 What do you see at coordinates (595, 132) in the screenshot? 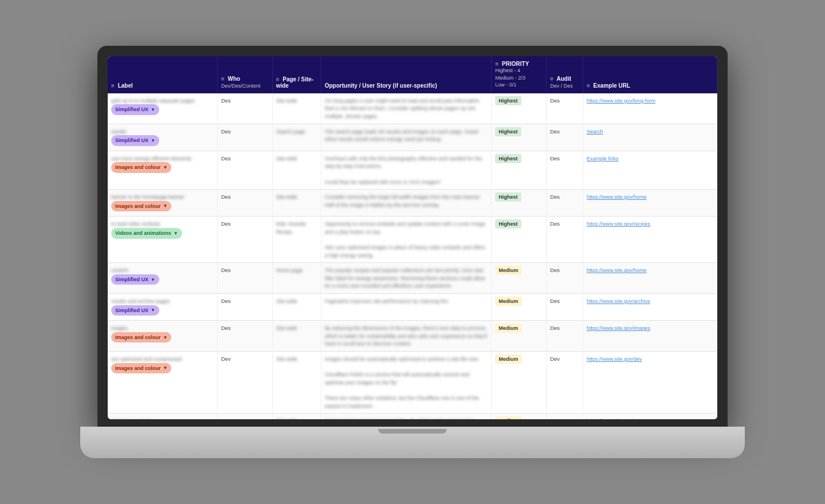
I see `url-link: Search` at bounding box center [595, 132].